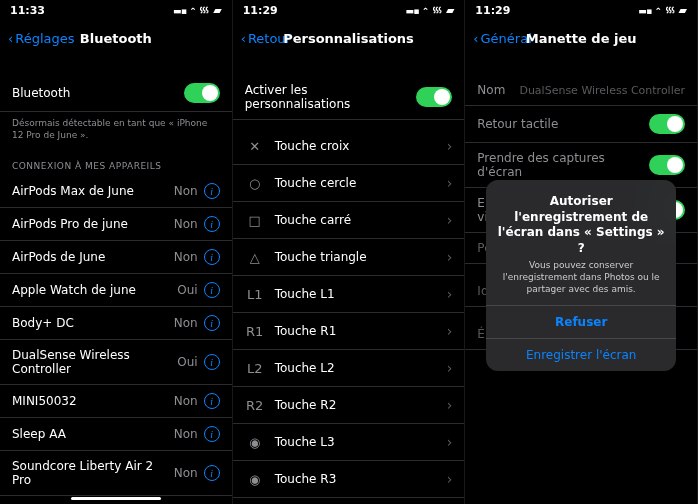 Image resolution: width=698 pixels, height=504 pixels. Describe the element at coordinates (581, 354) in the screenshot. I see `record-button: Enregistrer l'écran` at that location.